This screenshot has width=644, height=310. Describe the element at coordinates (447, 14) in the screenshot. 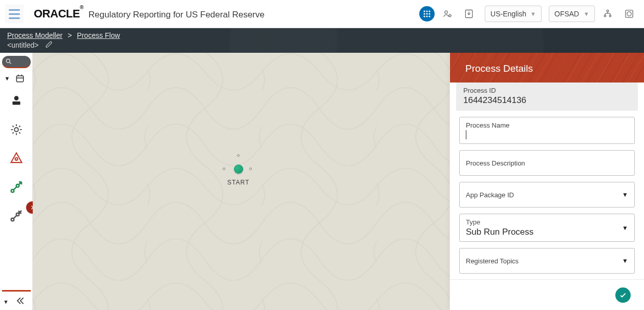

I see `user-icon` at that location.